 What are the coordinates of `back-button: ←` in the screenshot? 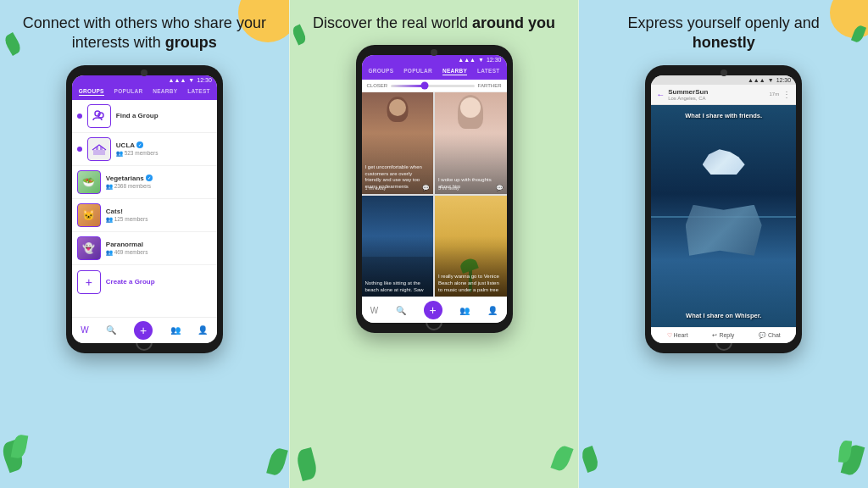 It's located at (660, 95).